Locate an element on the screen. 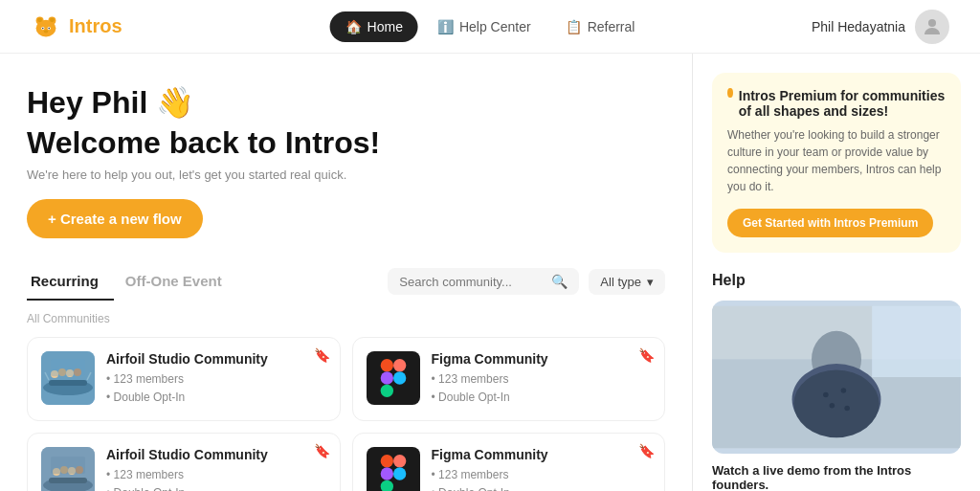  greeting-sub: We're here to help you out, let's get yo… is located at coordinates (346, 174).